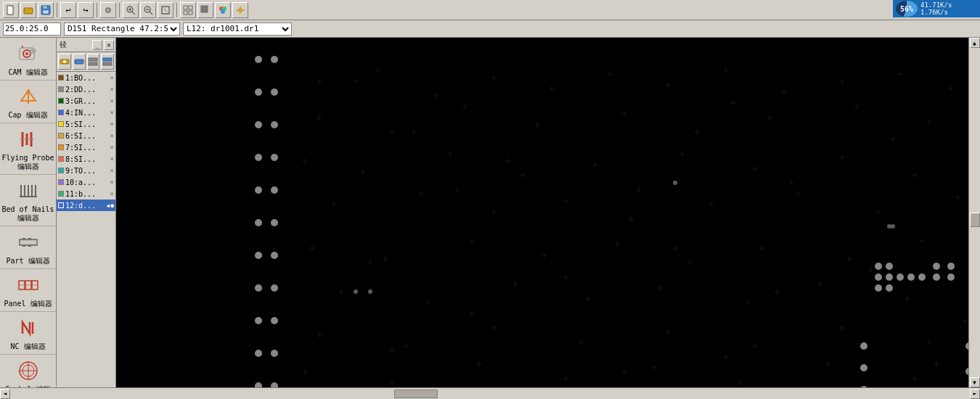 The width and height of the screenshot is (980, 399). Describe the element at coordinates (119, 10) in the screenshot. I see `sep3` at that location.